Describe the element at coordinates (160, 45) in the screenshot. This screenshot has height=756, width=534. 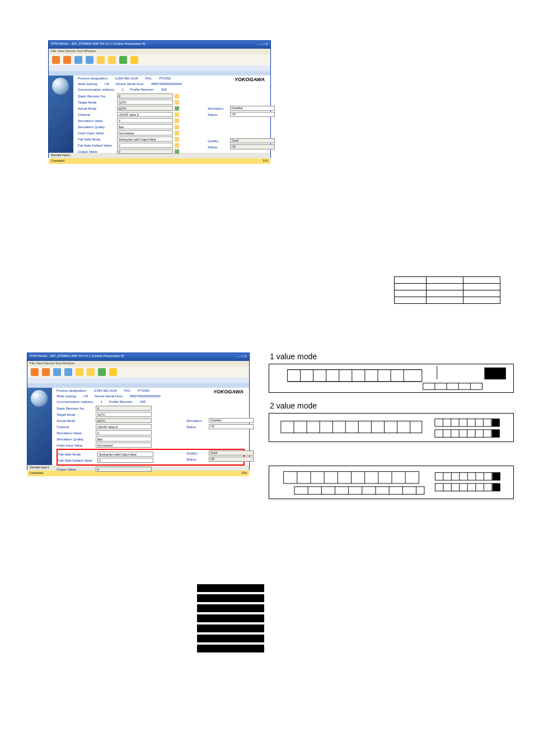
I see `window-titlebar: DTM Works - [EP_ET08KD ARF PA V1.1 (Onli…` at that location.